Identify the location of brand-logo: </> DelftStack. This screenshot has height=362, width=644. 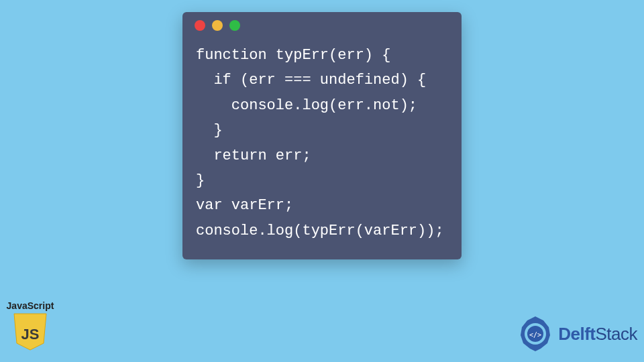
(577, 334).